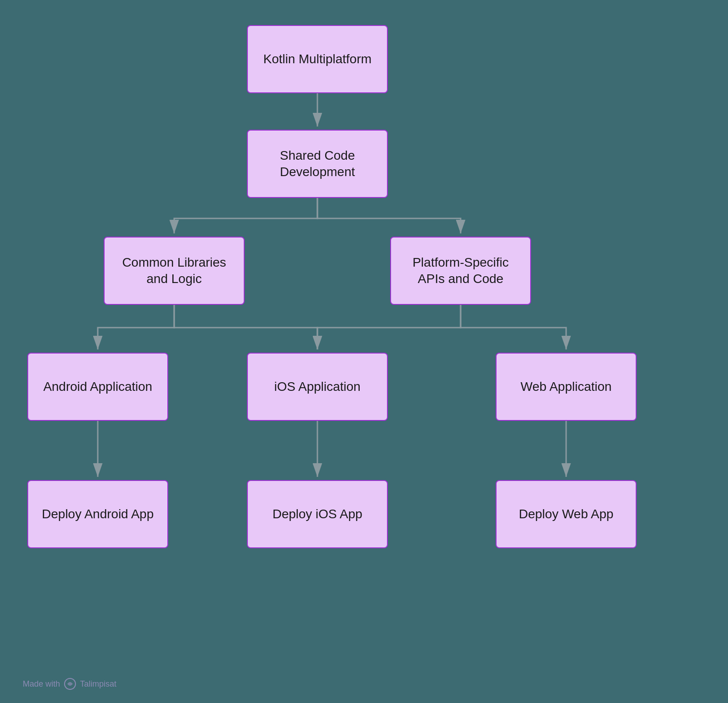 This screenshot has height=703, width=728. What do you see at coordinates (98, 514) in the screenshot?
I see `node-deploy-android: Deploy Android App` at bounding box center [98, 514].